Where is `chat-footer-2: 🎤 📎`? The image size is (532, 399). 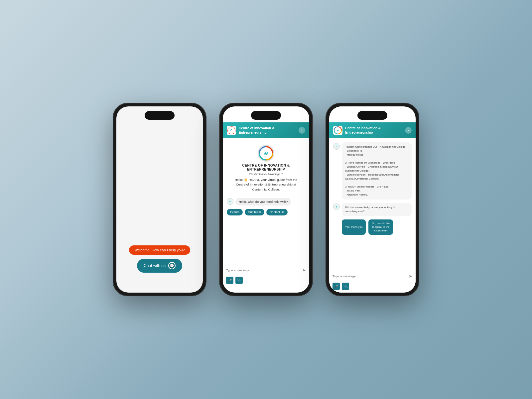
chat-footer-2: 🎤 📎 is located at coordinates (266, 281).